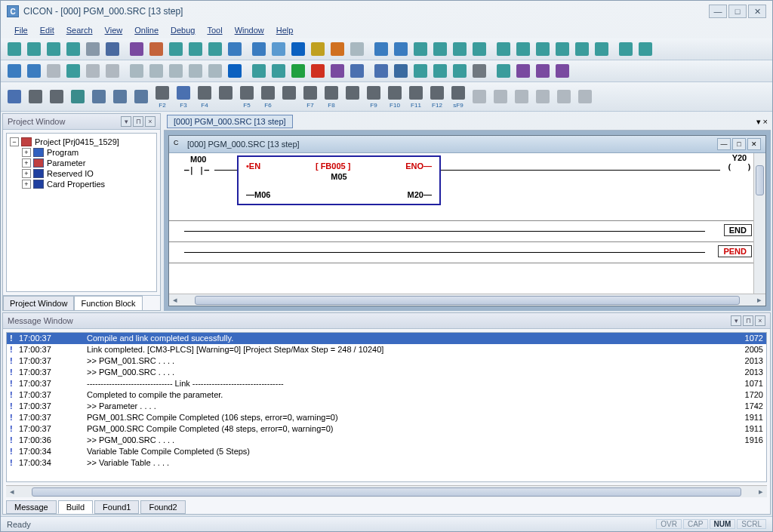 The height and width of the screenshot is (532, 773). I want to click on tree-item: +Reserved IO, so click(82, 174).